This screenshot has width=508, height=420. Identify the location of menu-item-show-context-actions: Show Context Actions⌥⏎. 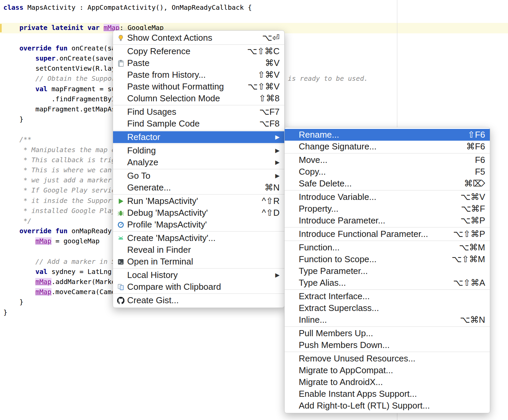
(198, 38).